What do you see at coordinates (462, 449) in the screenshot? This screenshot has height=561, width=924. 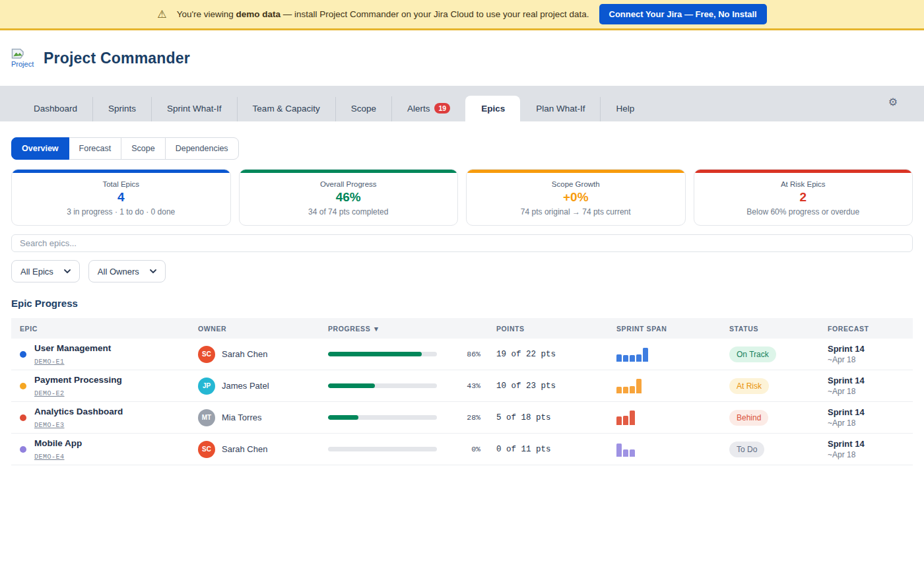 I see `epic-row-demo-e4: Mobile App DEMO-E4 SC Sarah Chen 0% 0 of…` at bounding box center [462, 449].